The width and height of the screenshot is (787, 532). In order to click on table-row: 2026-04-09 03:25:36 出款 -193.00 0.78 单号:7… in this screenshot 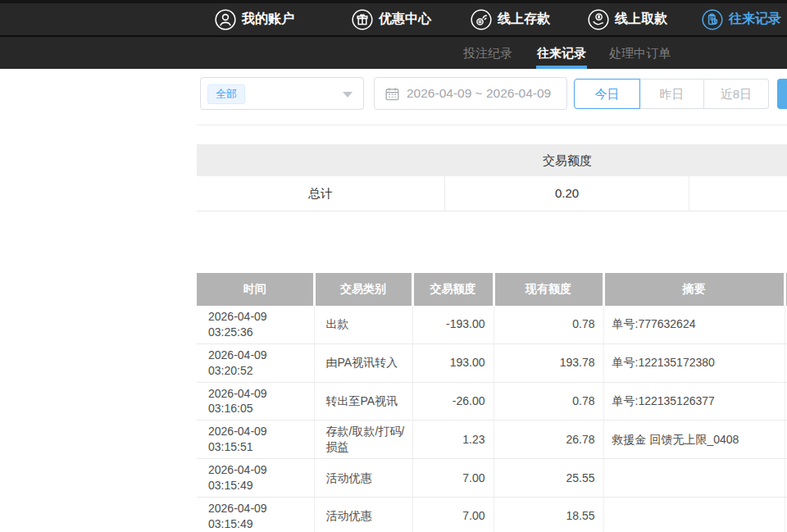, I will do `click(492, 325)`.